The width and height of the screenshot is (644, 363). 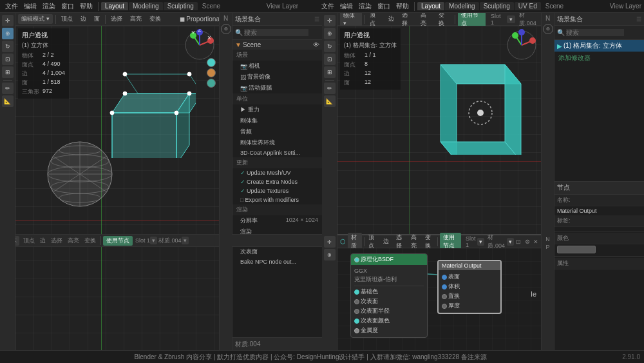 I want to click on vp-edge-btn: 边, so click(x=84, y=19).